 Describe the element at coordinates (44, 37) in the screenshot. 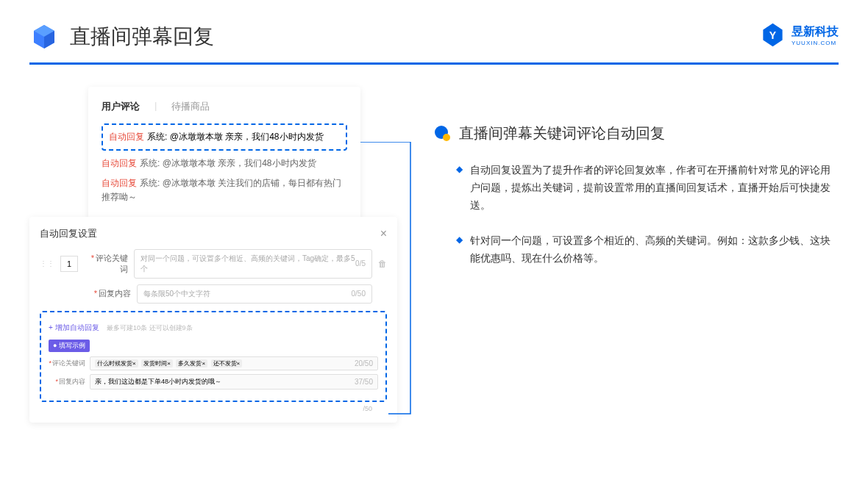

I see `cube-icon` at that location.